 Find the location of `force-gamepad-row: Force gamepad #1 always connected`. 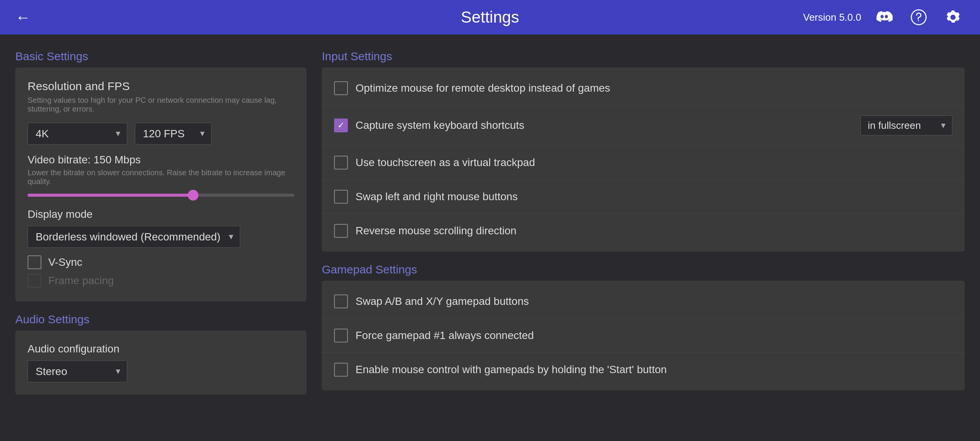

force-gamepad-row: Force gamepad #1 always connected is located at coordinates (643, 336).